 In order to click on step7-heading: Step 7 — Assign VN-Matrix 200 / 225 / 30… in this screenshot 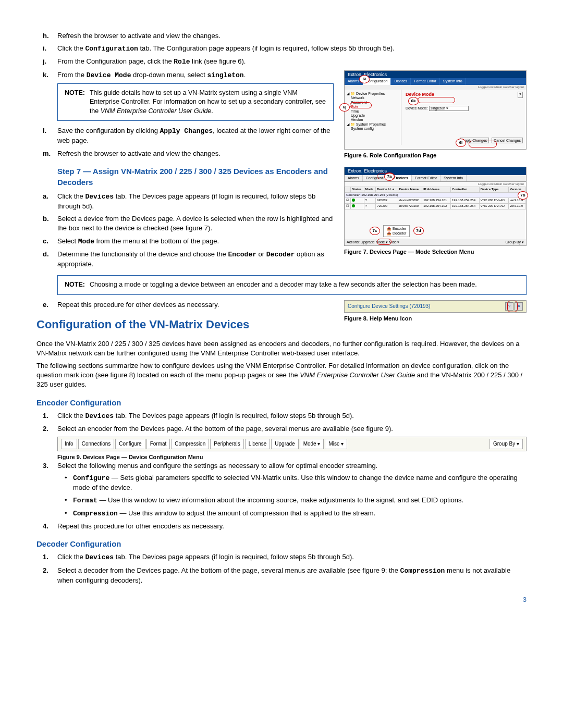, I will do `click(195, 177)`.